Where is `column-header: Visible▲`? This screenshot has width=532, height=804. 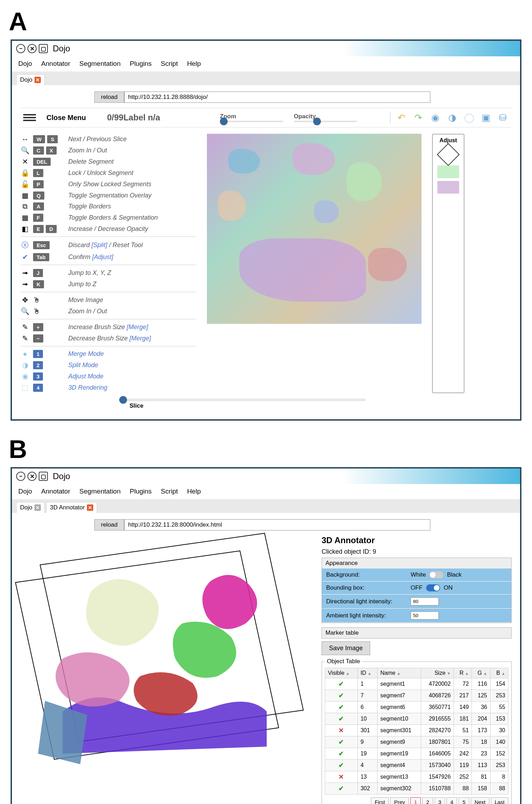
column-header: Visible▲ is located at coordinates (341, 673).